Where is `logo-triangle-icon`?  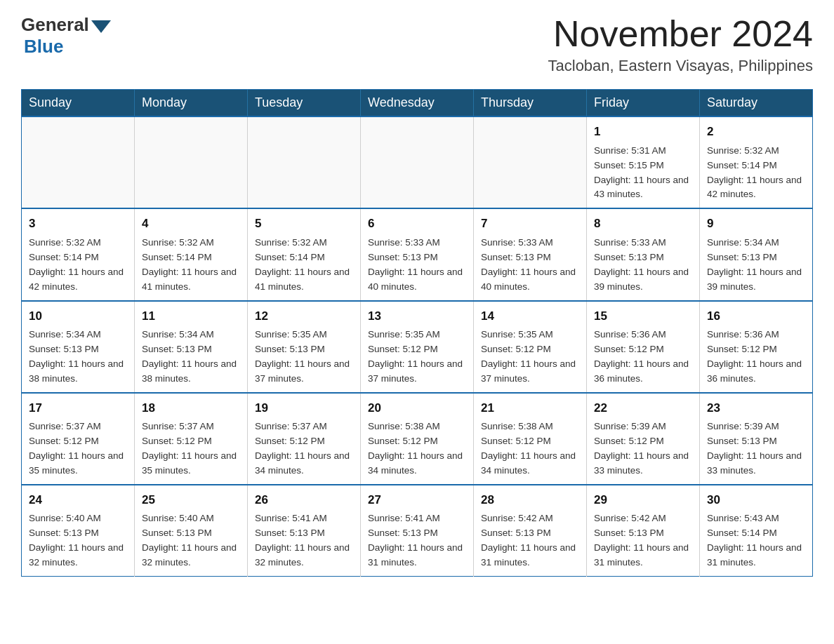
logo-triangle-icon is located at coordinates (101, 27).